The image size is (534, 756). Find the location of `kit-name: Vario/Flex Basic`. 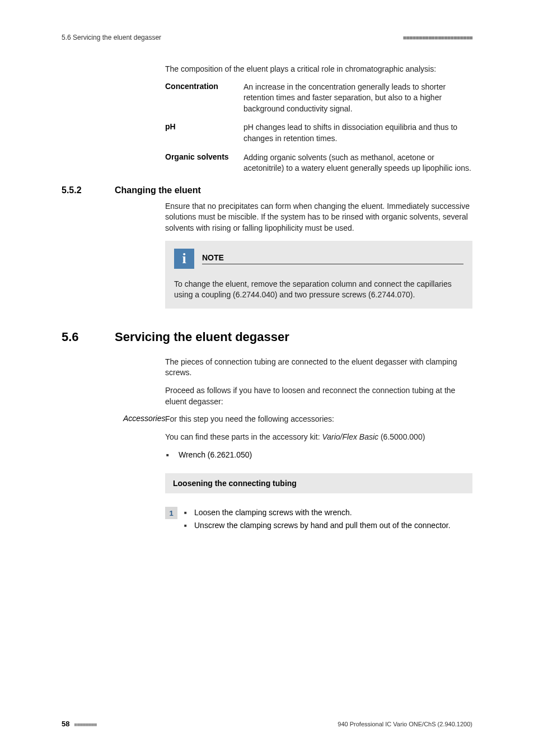

kit-name: Vario/Flex Basic is located at coordinates (350, 437).